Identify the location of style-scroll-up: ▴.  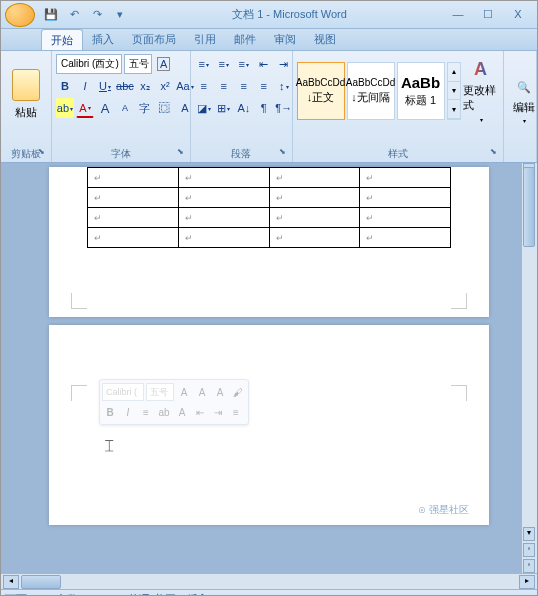
(454, 72).